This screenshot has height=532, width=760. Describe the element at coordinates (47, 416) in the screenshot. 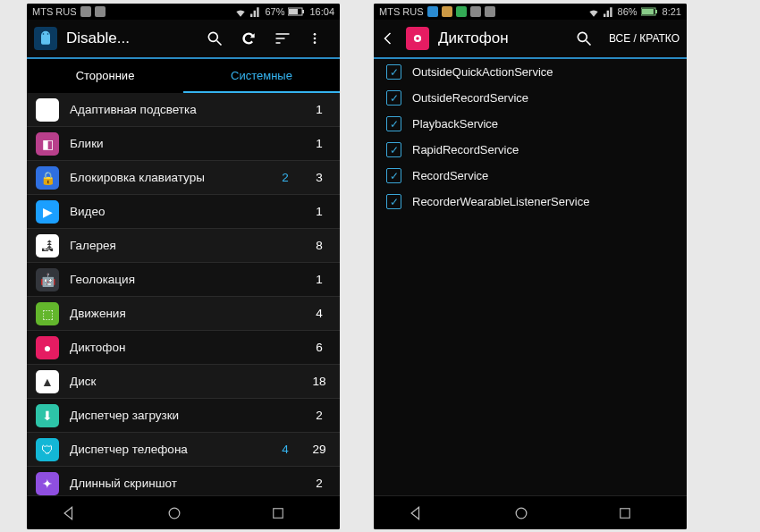

I see `app-row-icon: ⬇` at that location.